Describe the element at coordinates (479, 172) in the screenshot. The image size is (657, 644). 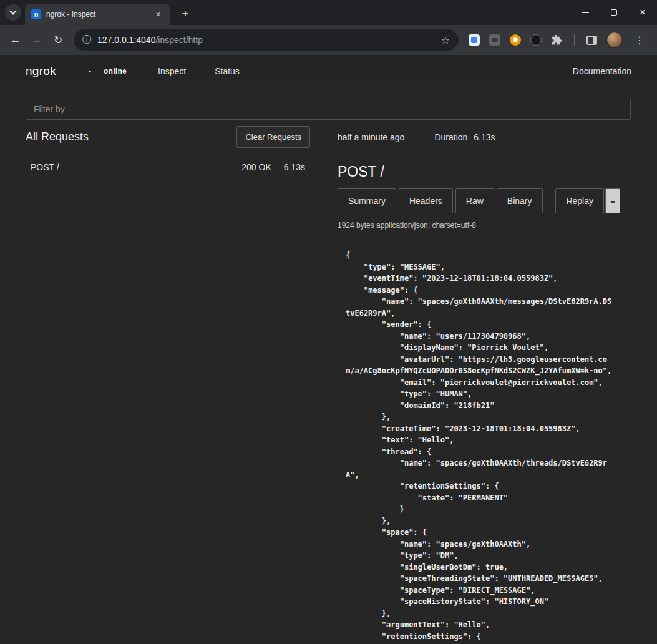
I see `request-title: POST /` at that location.